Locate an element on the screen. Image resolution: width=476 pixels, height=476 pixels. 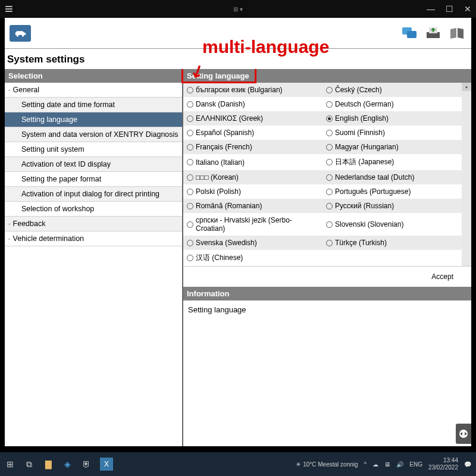
language-option: Svenska (Swedish) is located at coordinates (253, 243).